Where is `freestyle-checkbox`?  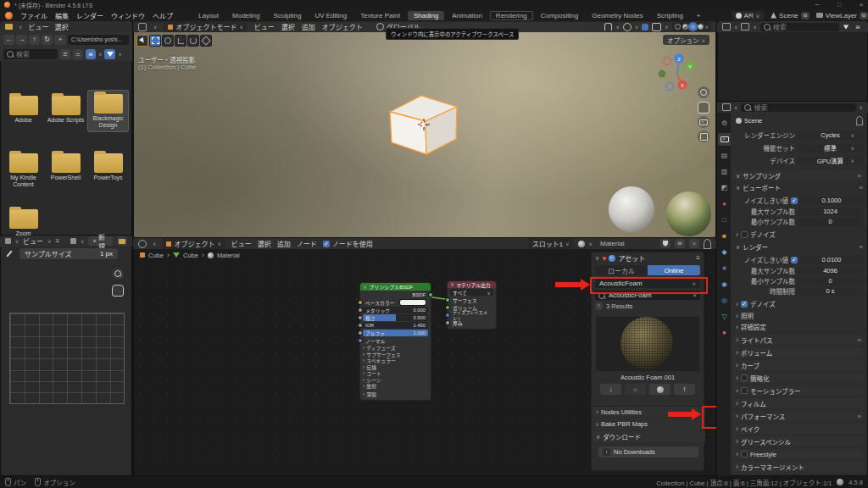
freestyle-checkbox is located at coordinates (744, 454).